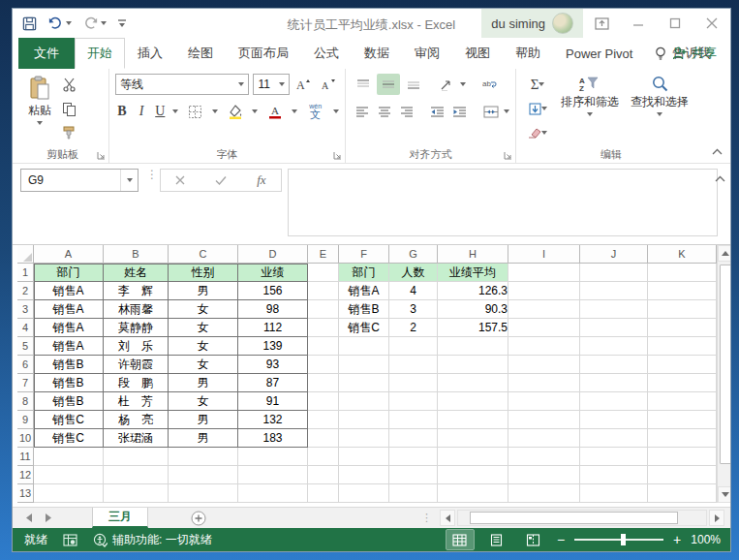  I want to click on clear-button, so click(538, 133).